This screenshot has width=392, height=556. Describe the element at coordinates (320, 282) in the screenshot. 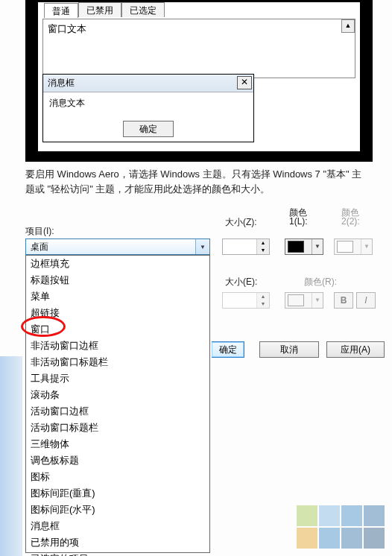

I see `label-color-r: 颜色(R):` at that location.